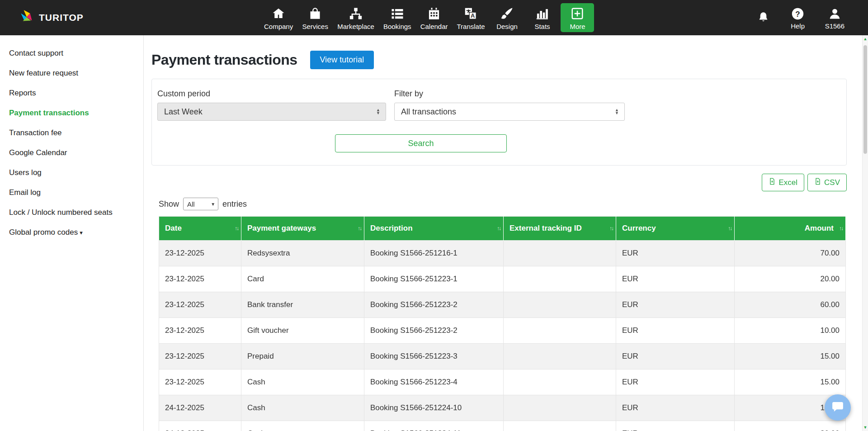 Image resolution: width=868 pixels, height=431 pixels. What do you see at coordinates (865, 39) in the screenshot?
I see `scroll-up-arrow-icon: ▲` at bounding box center [865, 39].